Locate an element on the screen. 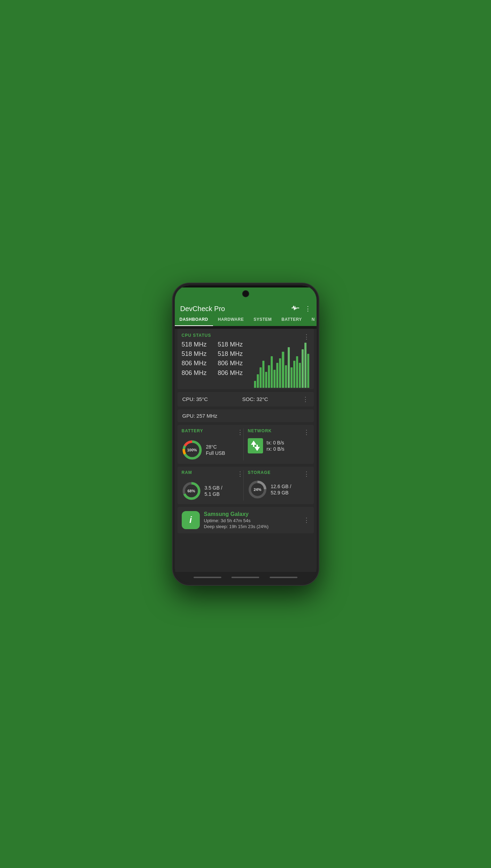  camera-notch is located at coordinates (246, 294).